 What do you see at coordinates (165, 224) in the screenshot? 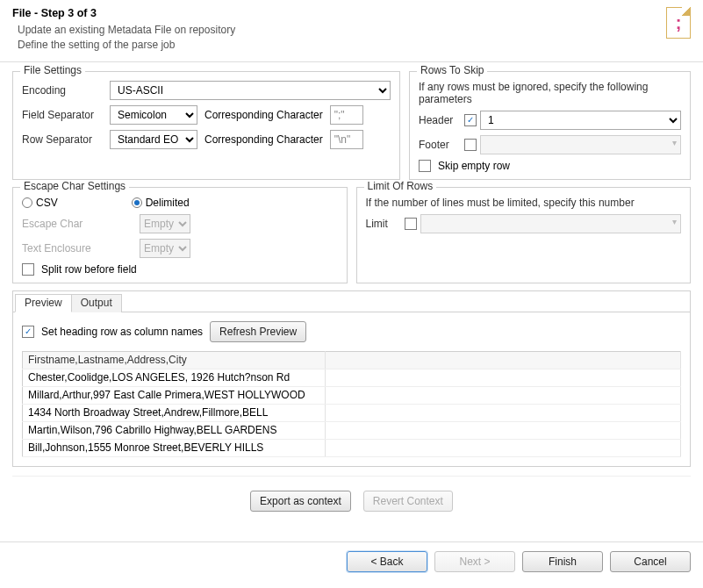
I see `escape-char-combo: Empty` at bounding box center [165, 224].